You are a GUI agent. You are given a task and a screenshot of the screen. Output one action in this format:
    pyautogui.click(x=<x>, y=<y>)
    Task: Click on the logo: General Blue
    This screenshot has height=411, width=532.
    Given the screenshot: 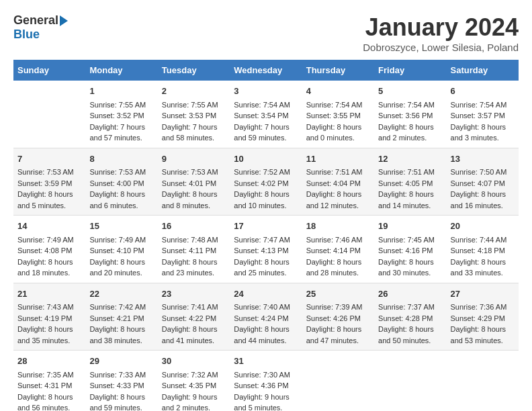 What is the action you would take?
    pyautogui.click(x=40, y=28)
    